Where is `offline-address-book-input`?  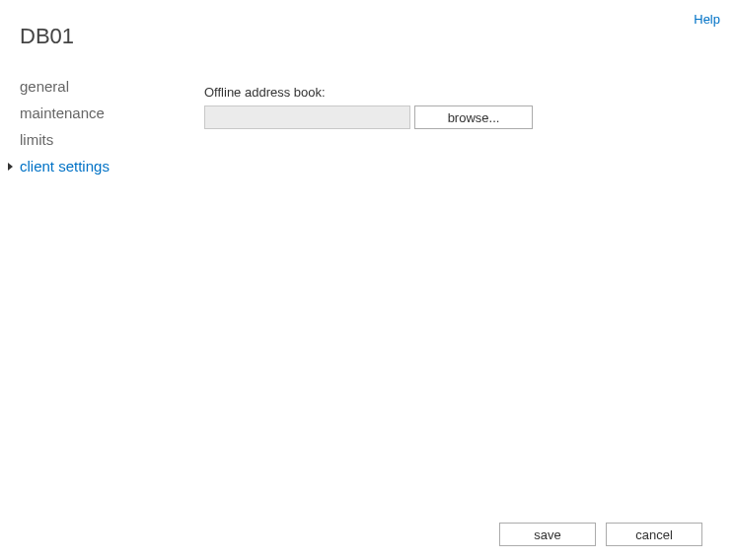 offline-address-book-input is located at coordinates (308, 117).